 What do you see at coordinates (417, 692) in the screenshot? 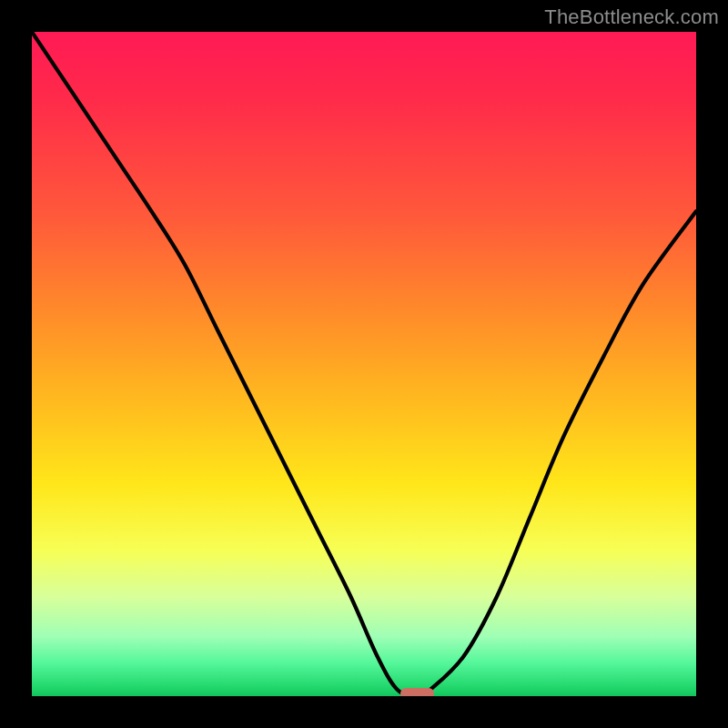
I see `min-point-marker` at bounding box center [417, 692].